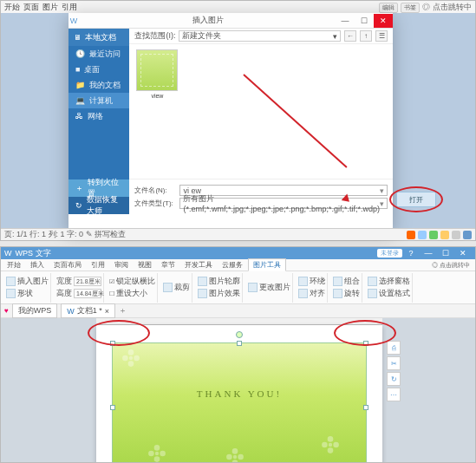 The height and width of the screenshot is (463, 476). I want to click on tab-layout: 页面布局, so click(68, 265).